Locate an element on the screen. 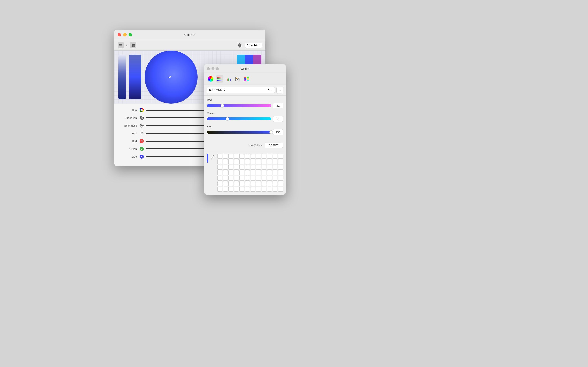 The width and height of the screenshot is (588, 367). maximize-button is located at coordinates (130, 35).